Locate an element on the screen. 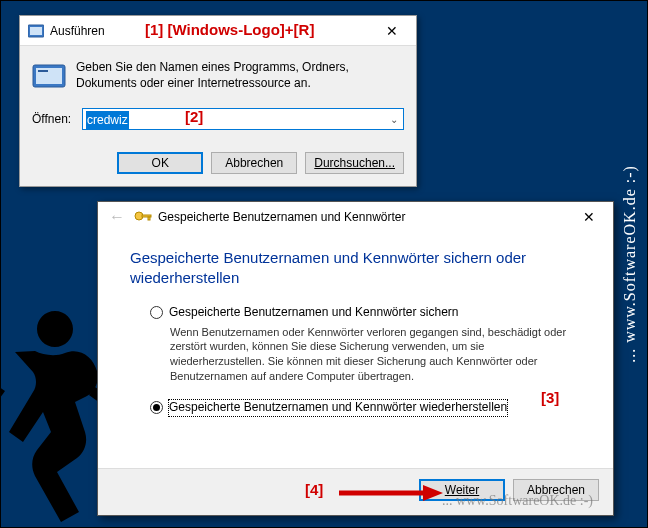 The height and width of the screenshot is (528, 648). open-label: Öffnen: is located at coordinates (54, 119).